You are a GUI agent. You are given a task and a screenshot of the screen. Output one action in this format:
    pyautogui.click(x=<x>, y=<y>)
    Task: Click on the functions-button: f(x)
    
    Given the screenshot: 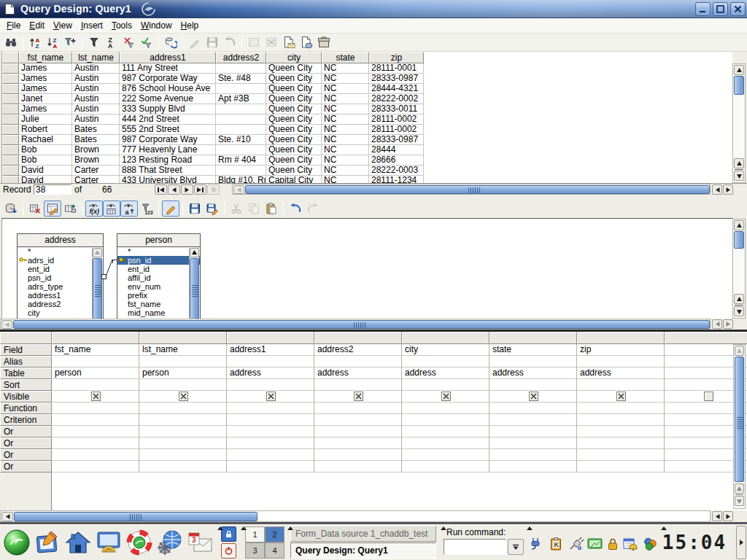 What is the action you would take?
    pyautogui.click(x=94, y=209)
    